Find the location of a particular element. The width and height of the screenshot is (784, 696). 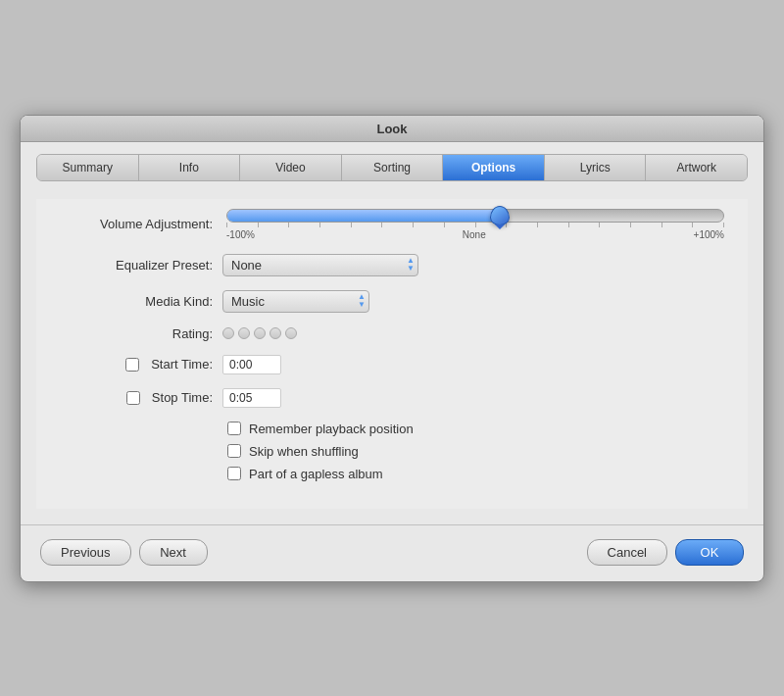

start-time-label: Start Time: is located at coordinates (182, 365).